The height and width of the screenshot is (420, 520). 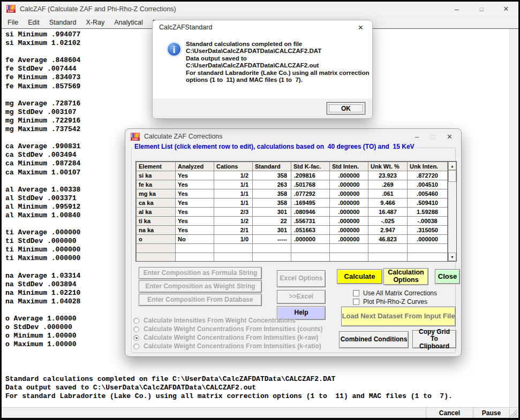 What do you see at coordinates (296, 211) in the screenshot?
I see `element-grid: ElementAnalyzedCationsStandardStd K-fac.…` at bounding box center [296, 211].